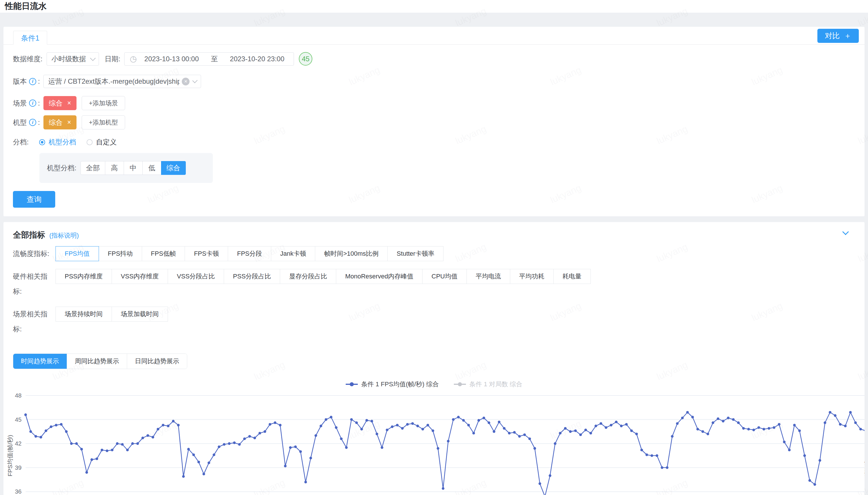 The height and width of the screenshot is (495, 868). What do you see at coordinates (18, 492) in the screenshot?
I see `svg-text: 36` at bounding box center [18, 492].